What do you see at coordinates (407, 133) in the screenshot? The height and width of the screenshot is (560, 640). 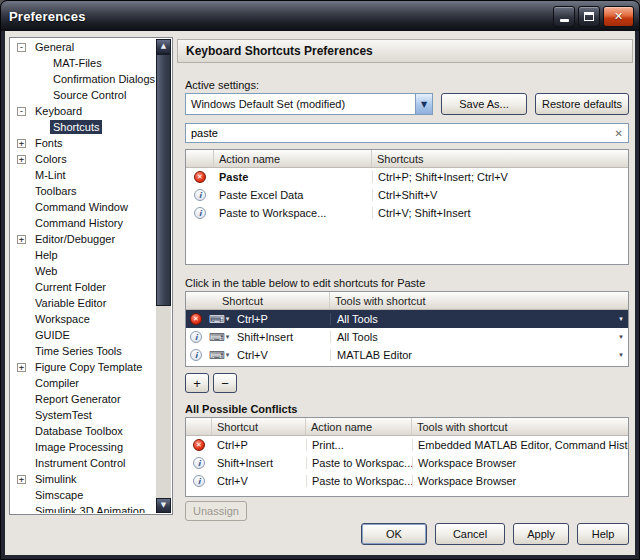 I see `shortcut-search-box: ✕` at bounding box center [407, 133].